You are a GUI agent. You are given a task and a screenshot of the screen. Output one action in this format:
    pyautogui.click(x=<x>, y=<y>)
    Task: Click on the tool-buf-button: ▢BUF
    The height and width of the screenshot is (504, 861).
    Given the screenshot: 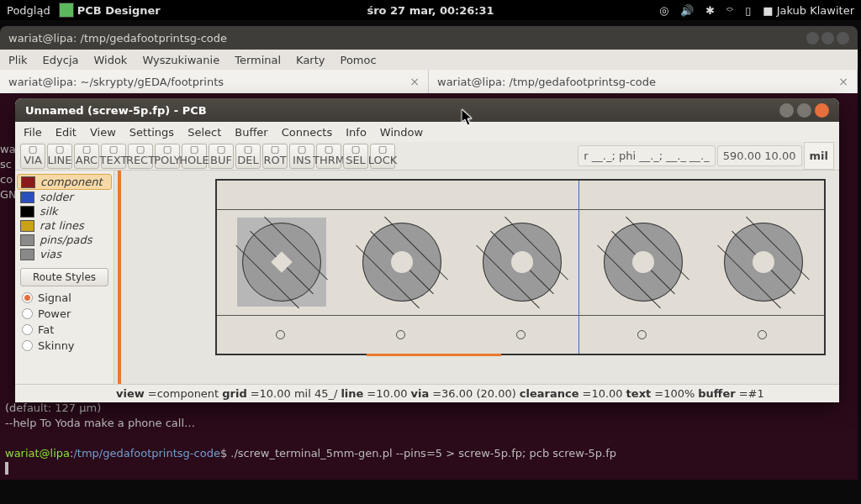 What is the action you would take?
    pyautogui.click(x=221, y=156)
    